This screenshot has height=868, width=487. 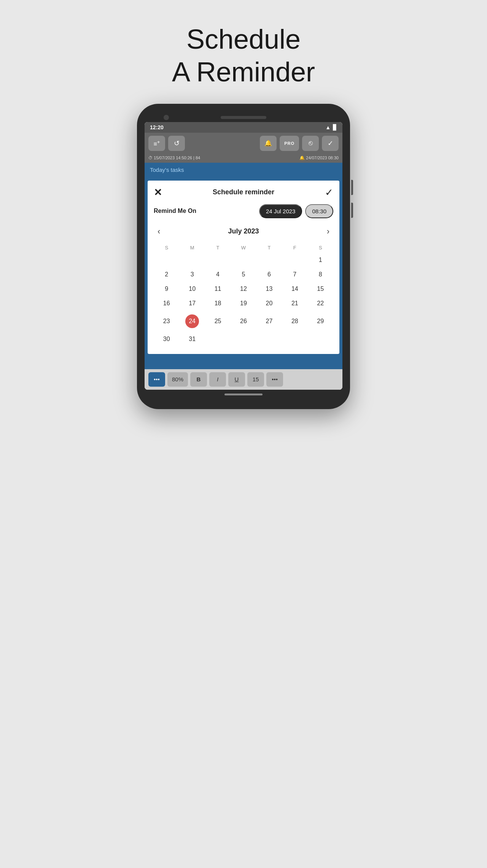 What do you see at coordinates (192, 275) in the screenshot?
I see `calendar-day-3: 3` at bounding box center [192, 275].